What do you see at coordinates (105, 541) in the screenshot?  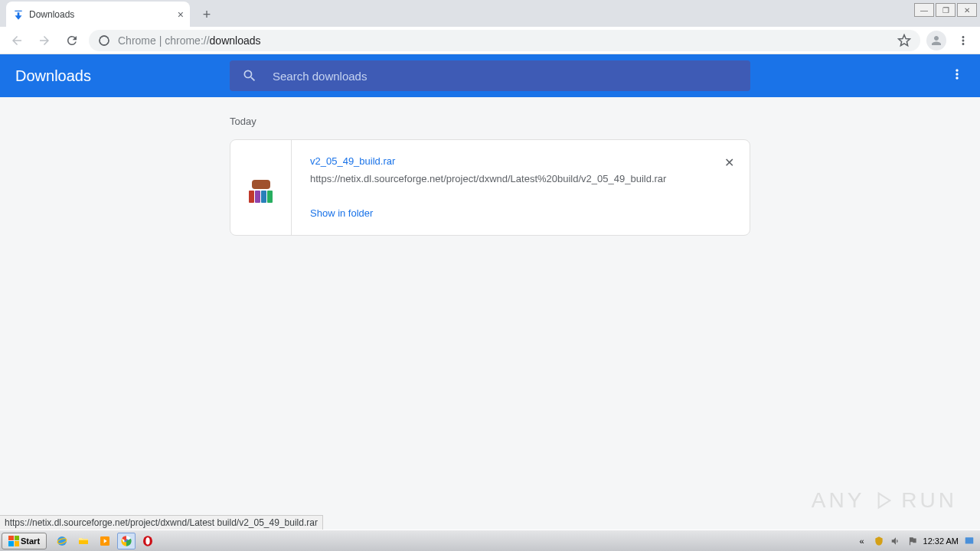 I see `taskbar-apps` at bounding box center [105, 541].